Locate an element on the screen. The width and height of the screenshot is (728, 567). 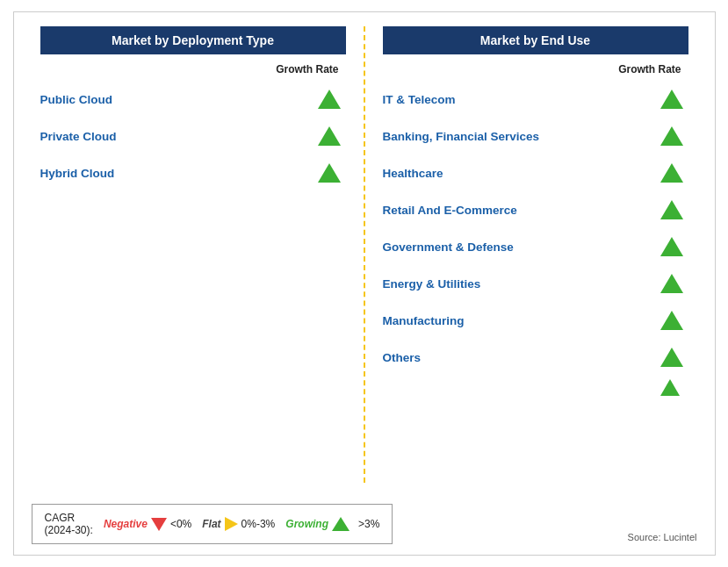
list-item: Public Cloud is located at coordinates (193, 99).